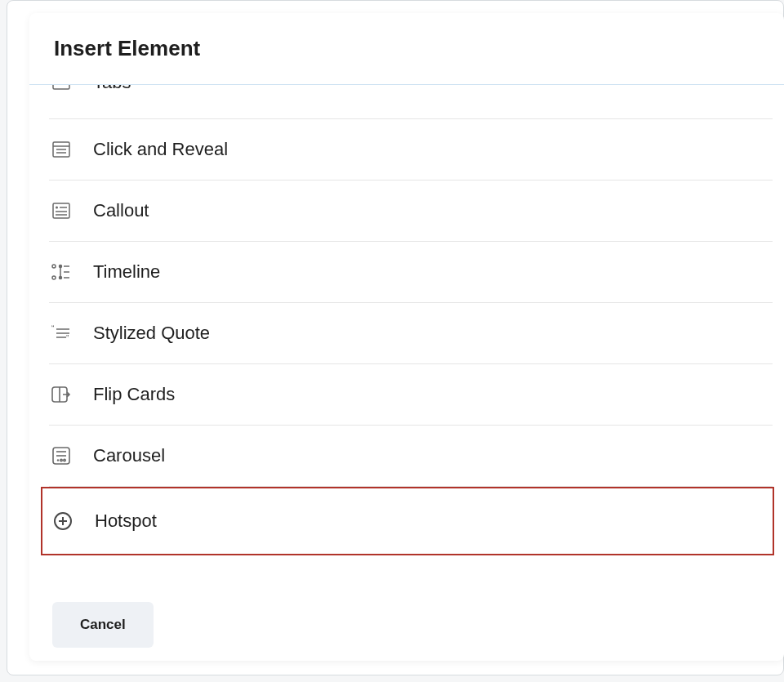 Image resolution: width=784 pixels, height=682 pixels. Describe the element at coordinates (411, 211) in the screenshot. I see `element-option-callout: Callout` at that location.